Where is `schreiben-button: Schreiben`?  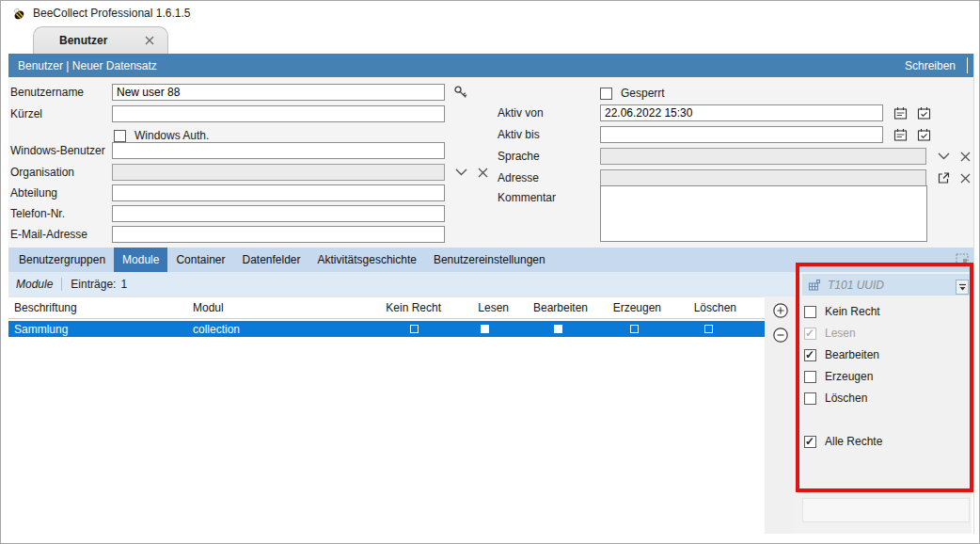 schreiben-button: Schreiben is located at coordinates (932, 66).